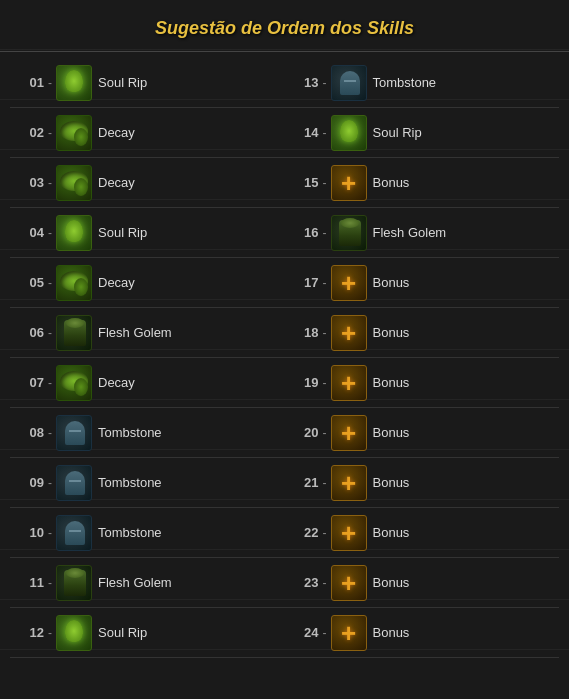 This screenshot has width=569, height=699. I want to click on skill-number: 01, so click(30, 82).